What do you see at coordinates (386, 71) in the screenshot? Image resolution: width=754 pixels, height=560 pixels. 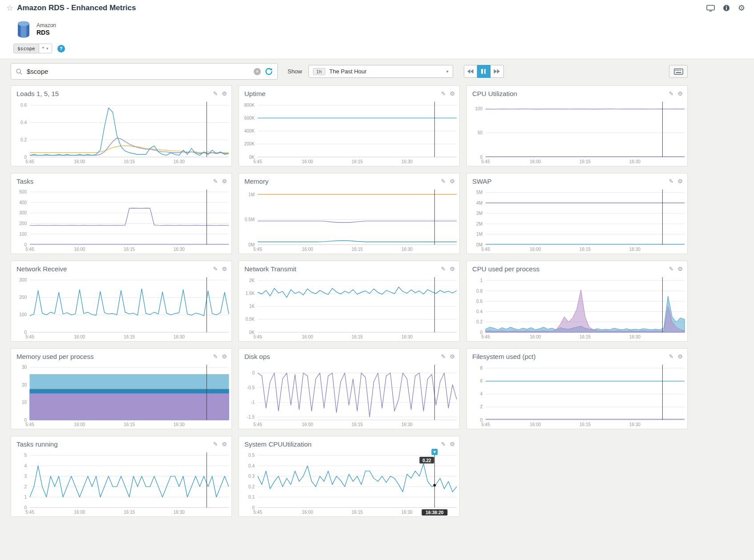 I see `time-range-label: The Past Hour` at bounding box center [386, 71].